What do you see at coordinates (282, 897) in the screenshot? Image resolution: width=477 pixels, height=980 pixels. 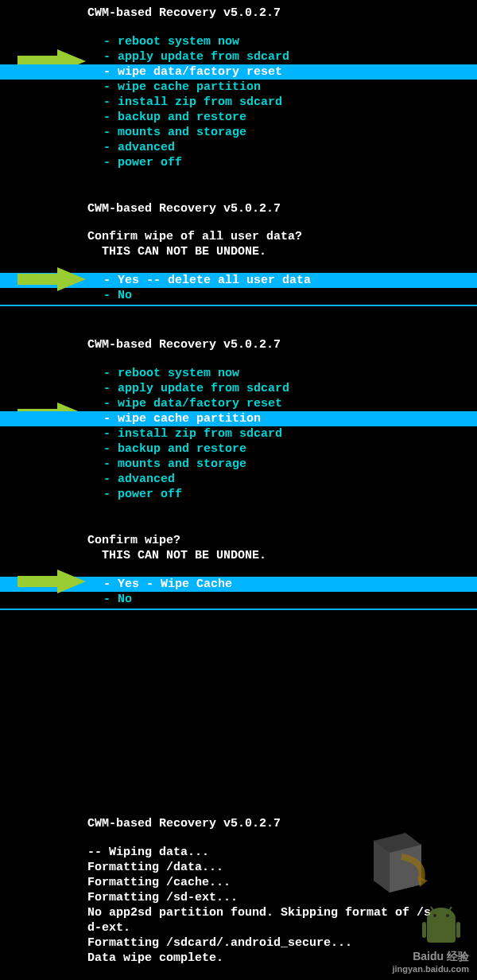 I see `log-line: Formatting /sd-ext...` at bounding box center [282, 897].